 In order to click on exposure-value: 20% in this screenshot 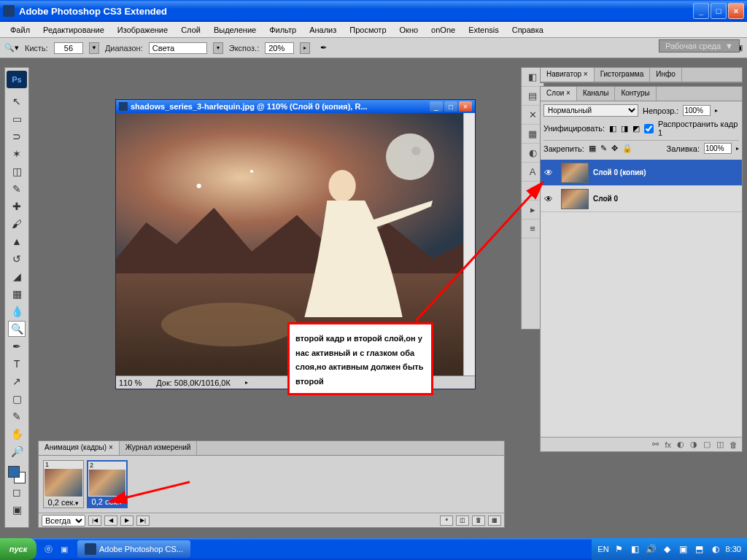, I will do `click(279, 48)`.